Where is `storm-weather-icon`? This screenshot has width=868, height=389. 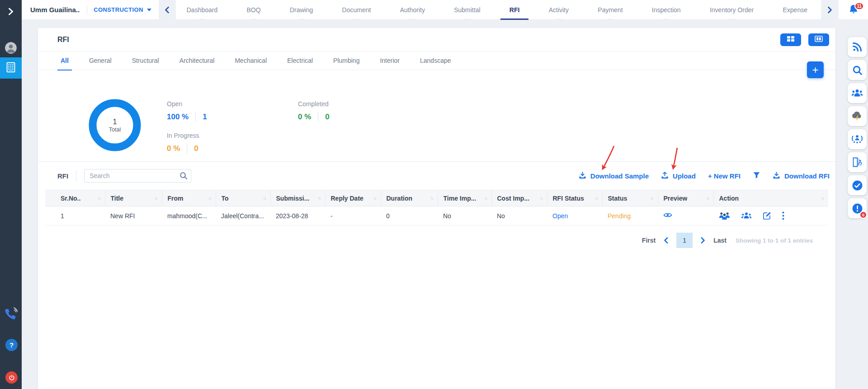
storm-weather-icon is located at coordinates (857, 116).